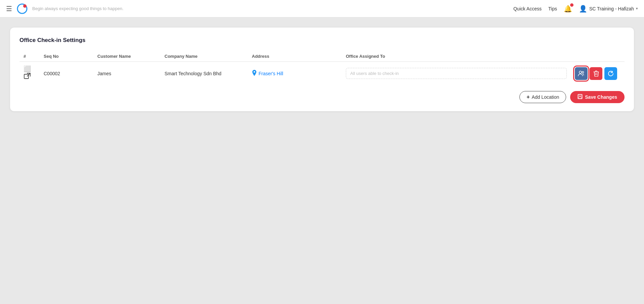  Describe the element at coordinates (583, 9) in the screenshot. I see `user-avatar-icon: 👤` at that location.